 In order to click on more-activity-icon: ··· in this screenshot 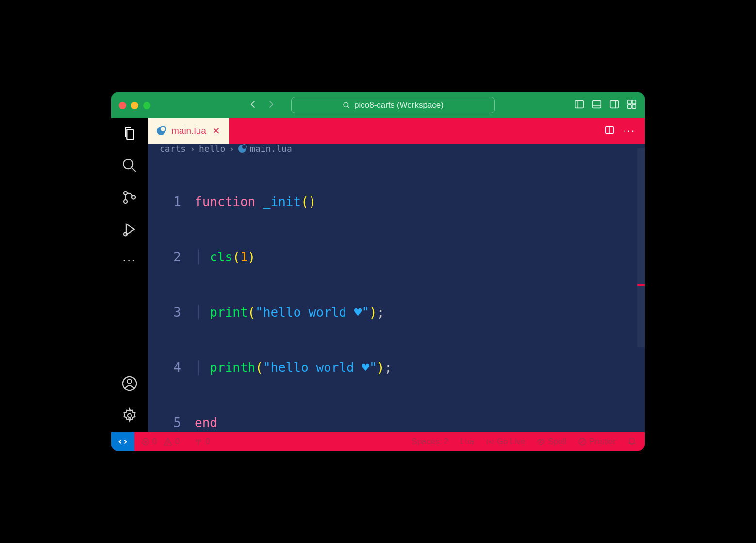, I will do `click(129, 260)`.